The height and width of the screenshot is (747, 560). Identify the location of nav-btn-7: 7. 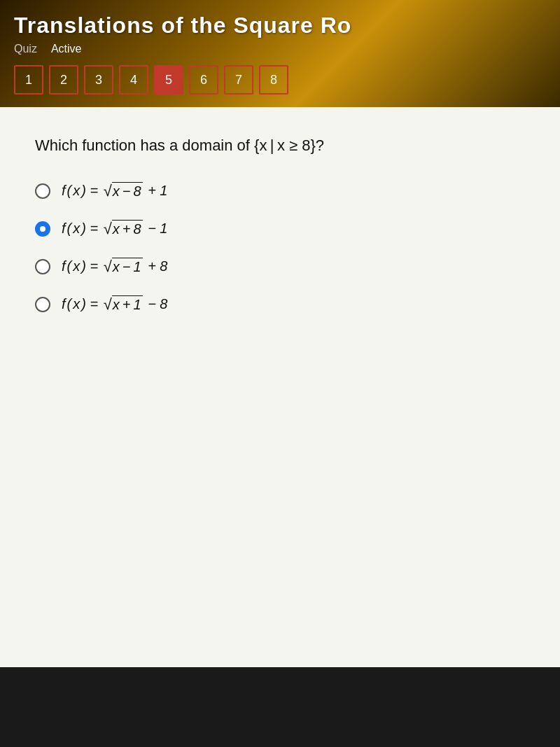
(239, 80).